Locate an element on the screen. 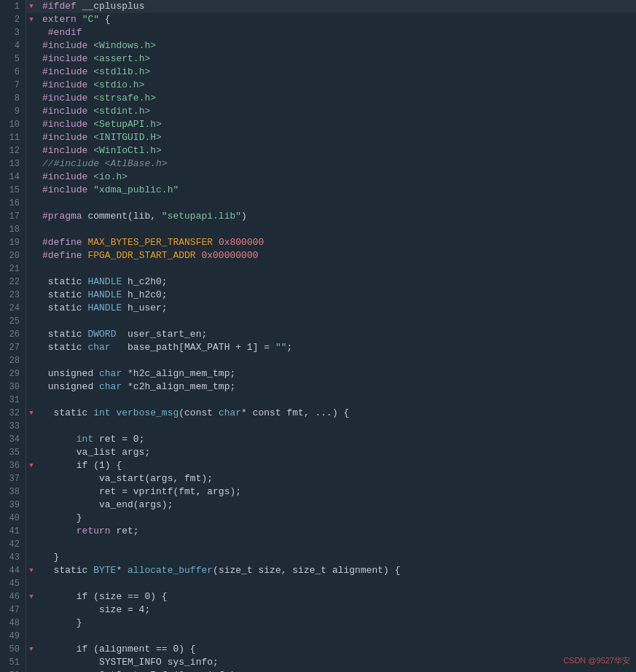 The image size is (636, 672). code-content: static DWORD user_start_en; is located at coordinates (337, 335).